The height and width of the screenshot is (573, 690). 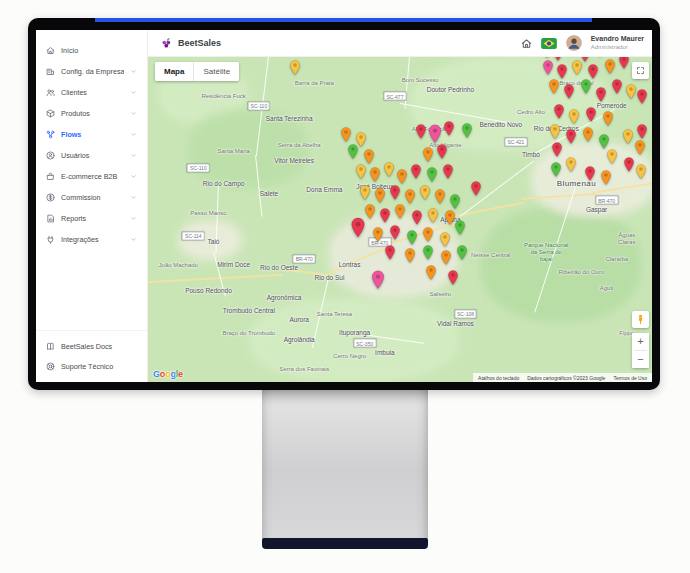 I want to click on home-icon, so click(x=526, y=44).